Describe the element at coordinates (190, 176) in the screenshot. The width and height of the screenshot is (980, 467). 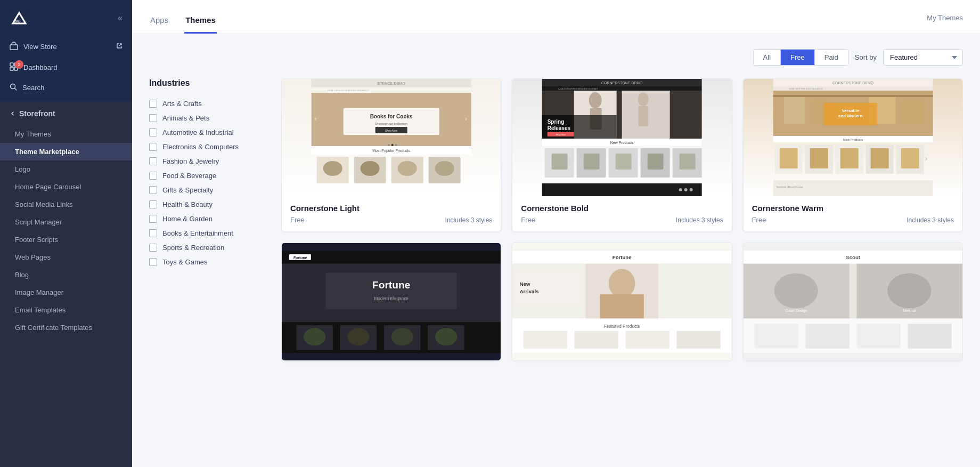
I see `industry-label-food: Food & Beverage` at that location.